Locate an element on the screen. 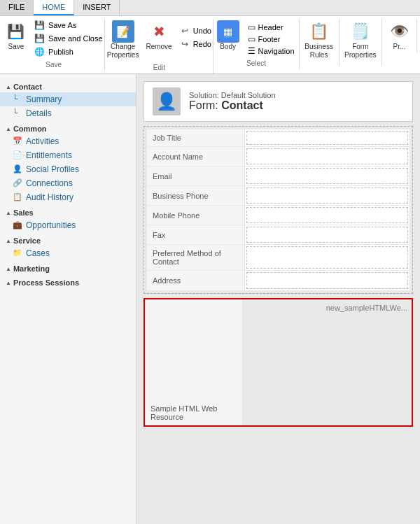  contact-section-title: Contact is located at coordinates (68, 85).